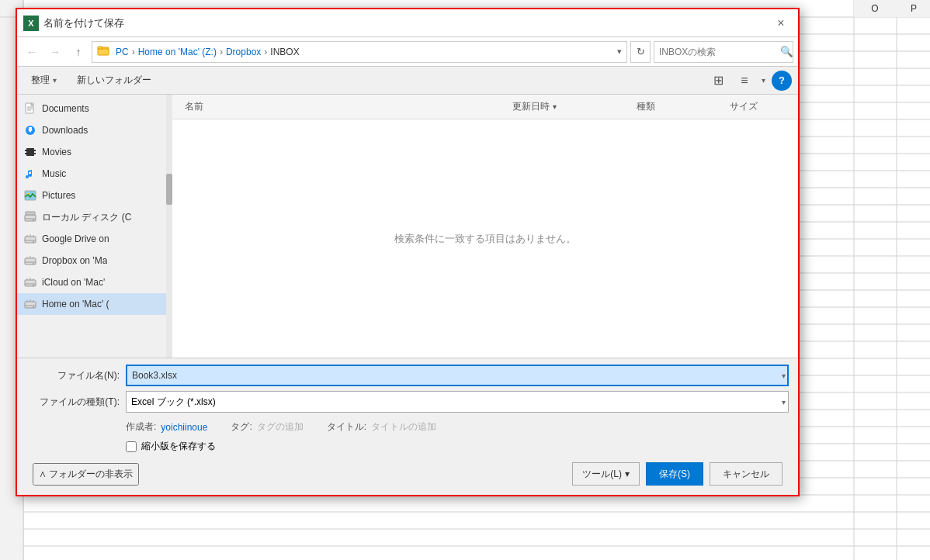  What do you see at coordinates (346, 427) in the screenshot?
I see `title-label: タイトル:` at bounding box center [346, 427].